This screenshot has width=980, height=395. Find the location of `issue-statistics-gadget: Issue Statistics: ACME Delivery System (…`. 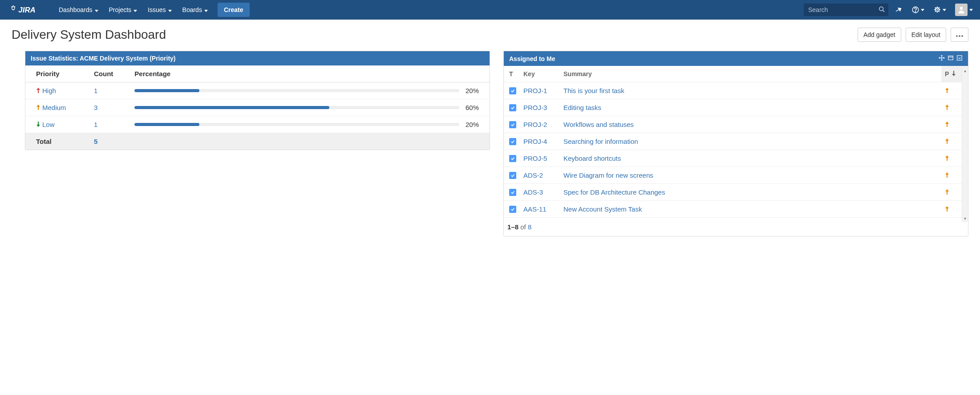

issue-statistics-gadget: Issue Statistics: ACME Delivery System (… is located at coordinates (257, 101).